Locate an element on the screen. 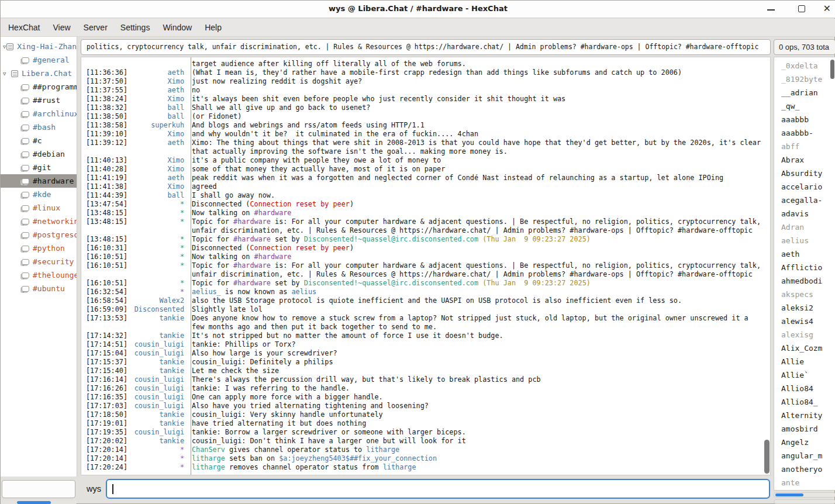 This screenshot has height=504, width=835. channel-item-networking: #networking is located at coordinates (39, 221).